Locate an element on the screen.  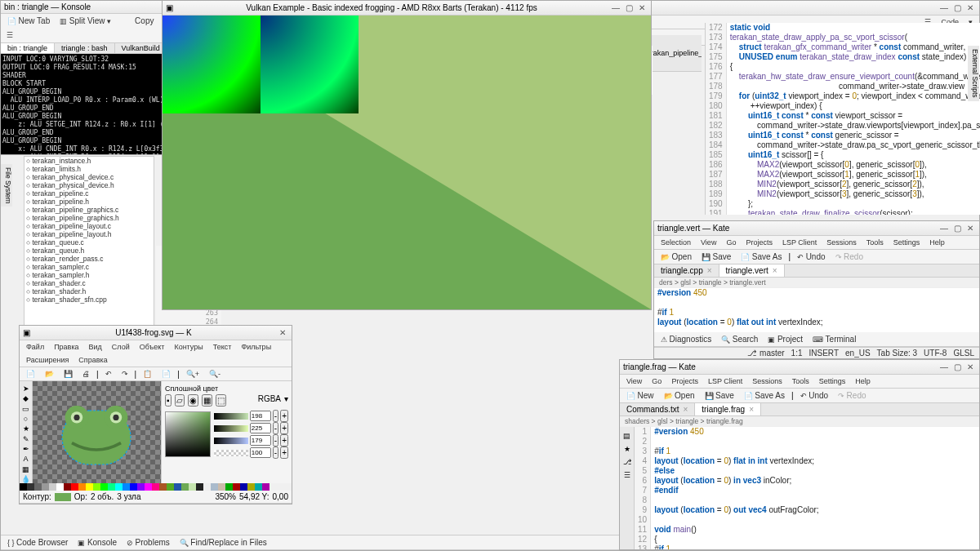
konsole-panel: ▣ Konsole is located at coordinates (97, 542).